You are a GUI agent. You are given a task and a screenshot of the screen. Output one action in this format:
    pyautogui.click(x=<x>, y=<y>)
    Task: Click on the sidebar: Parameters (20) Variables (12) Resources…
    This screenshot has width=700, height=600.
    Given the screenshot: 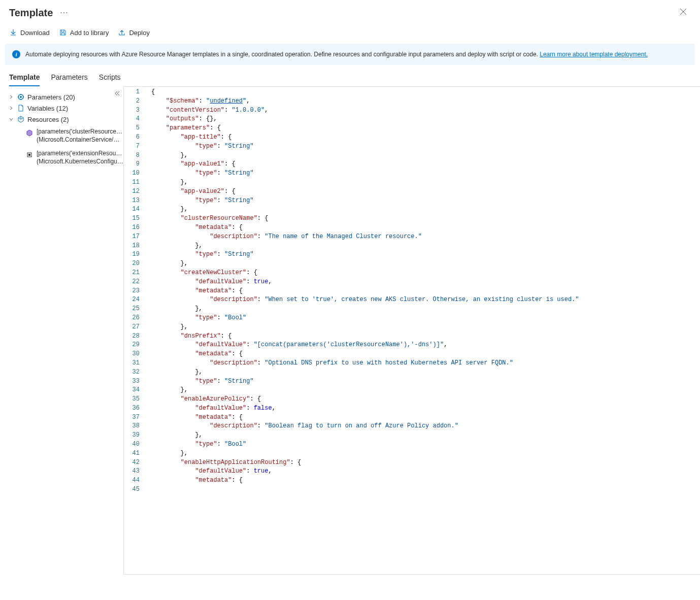 What is the action you would take?
    pyautogui.click(x=62, y=330)
    